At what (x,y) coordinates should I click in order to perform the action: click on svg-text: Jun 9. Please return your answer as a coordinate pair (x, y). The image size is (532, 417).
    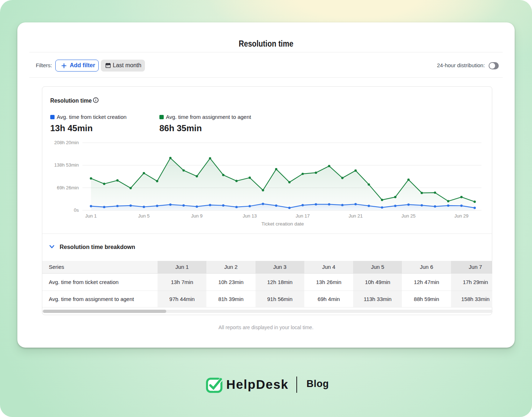
    Looking at the image, I should click on (197, 216).